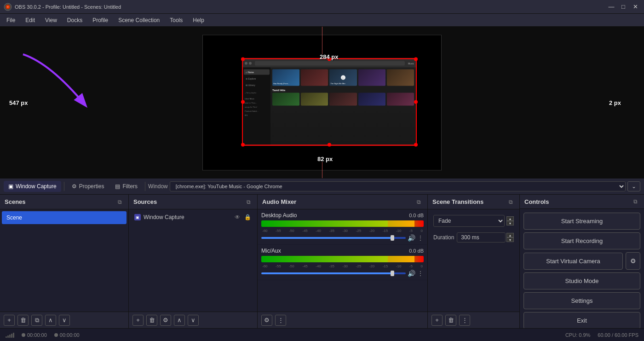  I want to click on start-recording-button: Start Recording, so click(582, 241).